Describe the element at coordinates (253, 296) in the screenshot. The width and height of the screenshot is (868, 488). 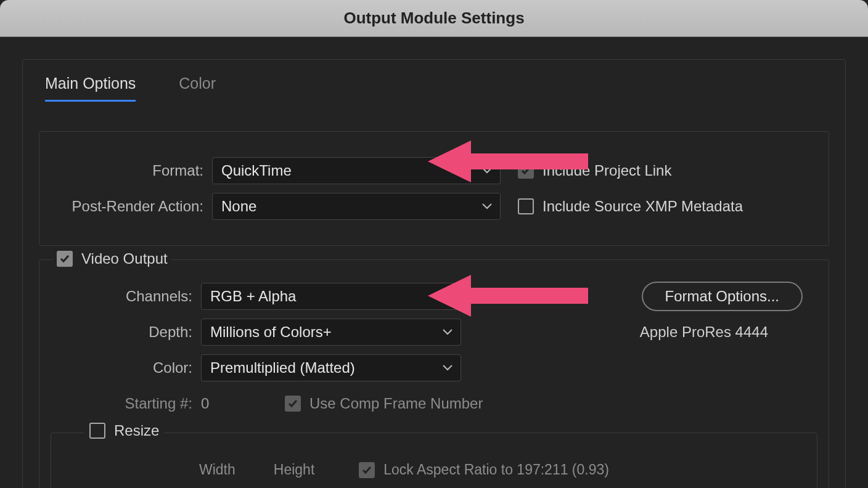
I see `channels-value: RGB + Alpha` at that location.